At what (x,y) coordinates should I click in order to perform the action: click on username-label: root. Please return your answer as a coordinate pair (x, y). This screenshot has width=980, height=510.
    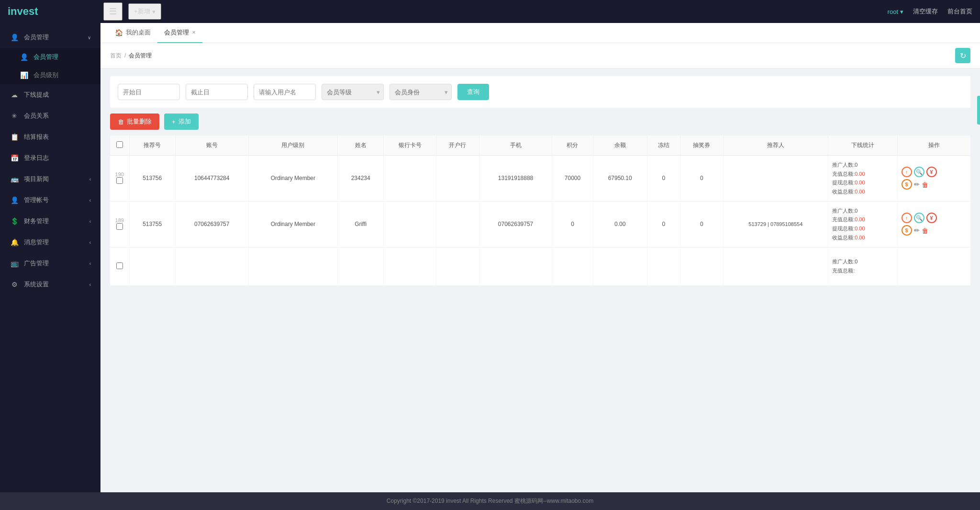
    Looking at the image, I should click on (893, 11).